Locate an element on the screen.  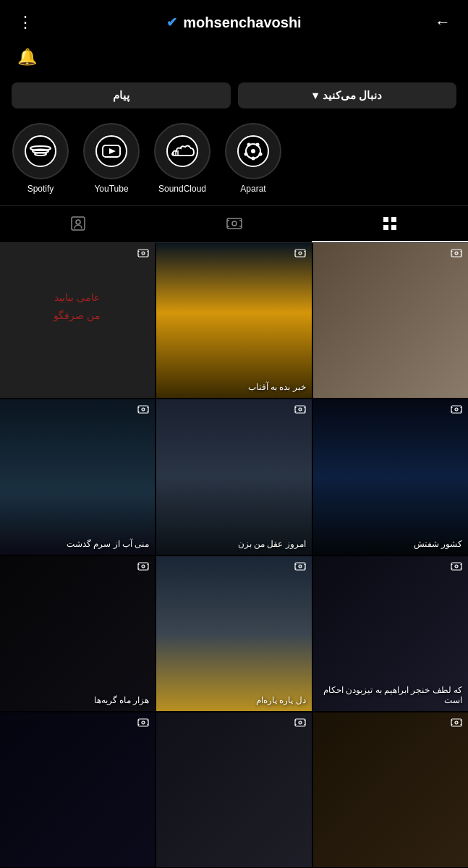
highlight-circle-soundcloud is located at coordinates (182, 151).